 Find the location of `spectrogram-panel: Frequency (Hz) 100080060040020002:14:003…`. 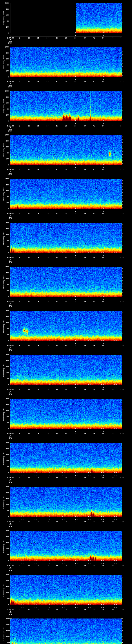

spectrogram-panel: Frequency (Hz) 100080060040020002:14:003… is located at coordinates (66, 242).